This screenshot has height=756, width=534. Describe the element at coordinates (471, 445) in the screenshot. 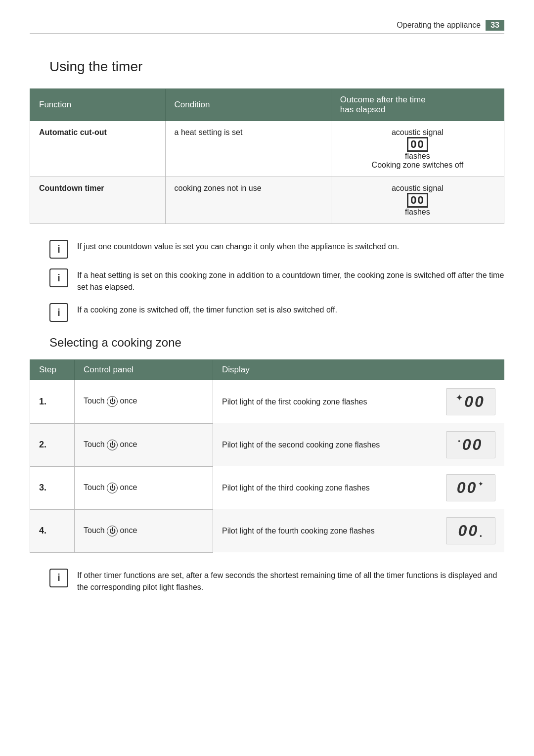

I see `display-graphic-2: •00` at that location.